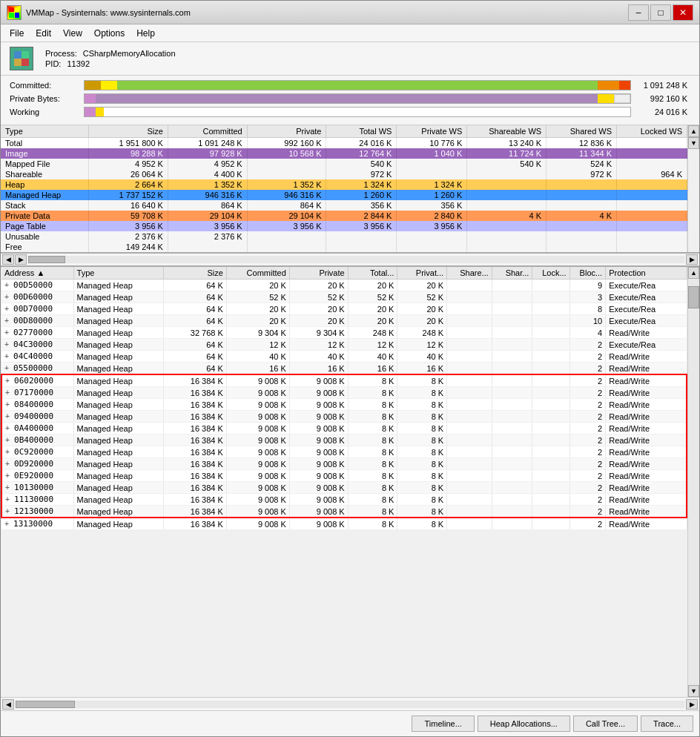 The height and width of the screenshot is (737, 700). What do you see at coordinates (344, 285) in the screenshot?
I see `detail-table-row: + 00D50000Managed Heap64 K20 K20 K20 K20…` at bounding box center [344, 285].